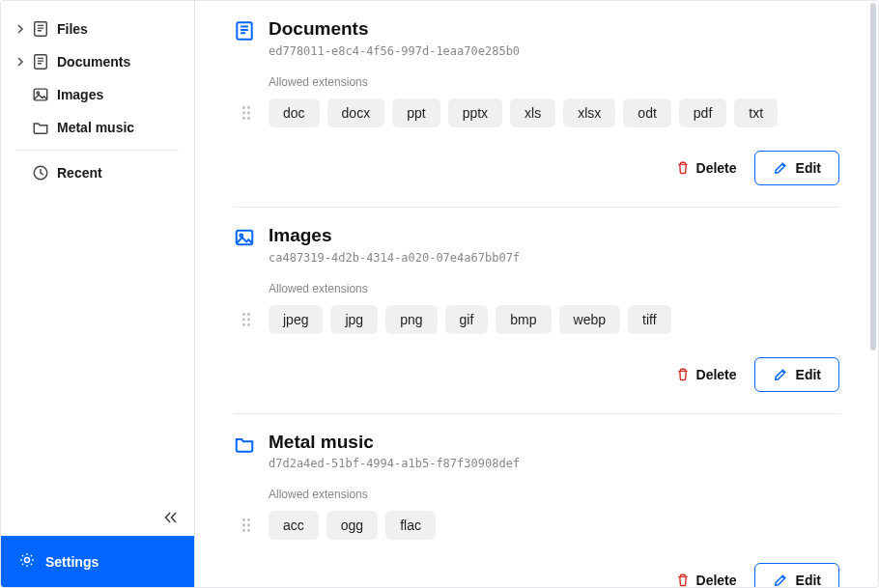  Describe the element at coordinates (554, 51) in the screenshot. I see `category-uuid: ed778011-e8c4-4f56-997d-1eaa70e285b0` at that location.